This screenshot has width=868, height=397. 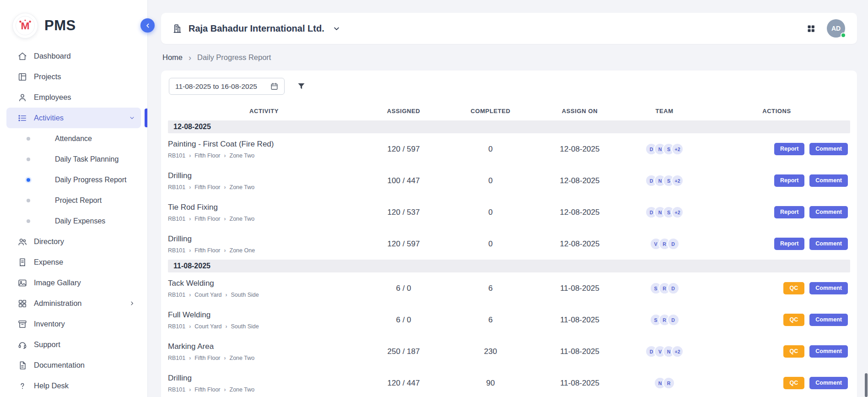 I want to click on calendar-icon, so click(x=275, y=86).